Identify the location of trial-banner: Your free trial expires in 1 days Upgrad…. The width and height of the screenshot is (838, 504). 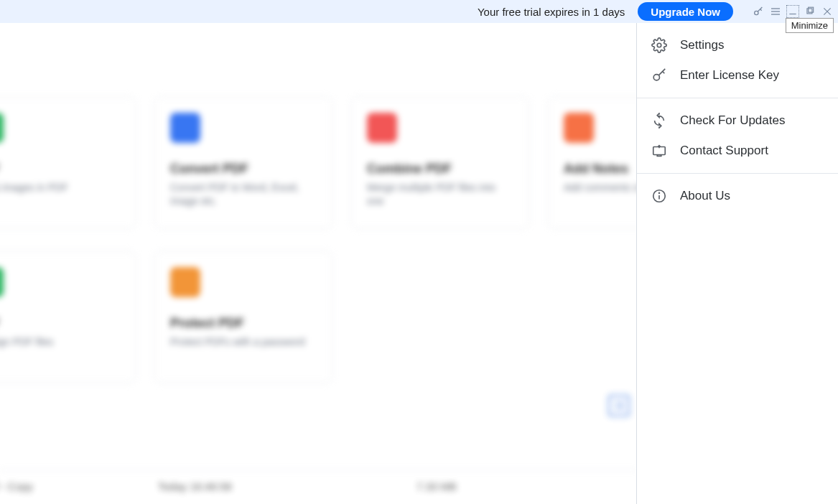
(419, 11).